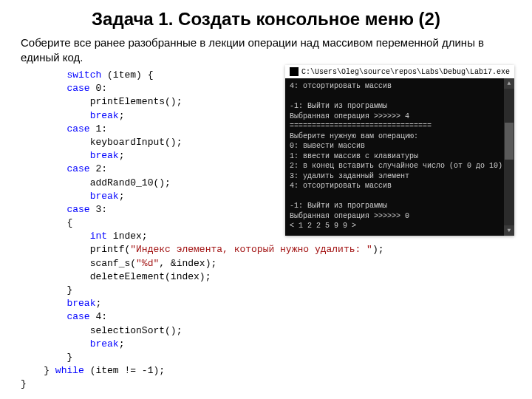 The height and width of the screenshot is (399, 532). What do you see at coordinates (124, 371) in the screenshot?
I see `code-text: (item != -1);` at bounding box center [124, 371].